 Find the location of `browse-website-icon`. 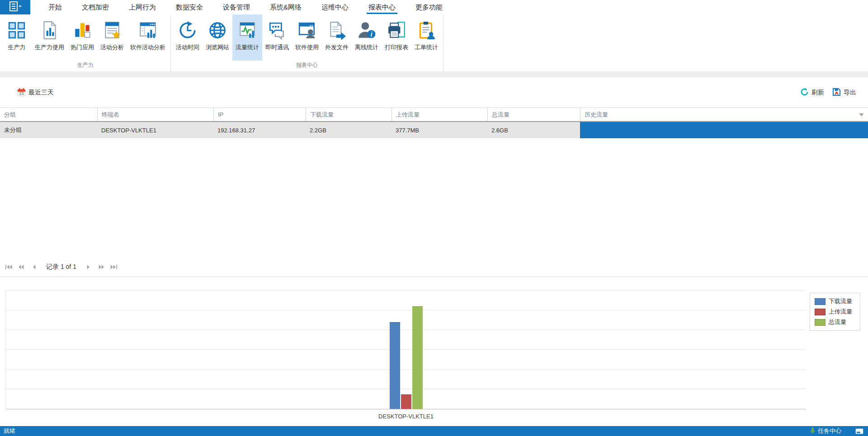

browse-website-icon is located at coordinates (217, 30).